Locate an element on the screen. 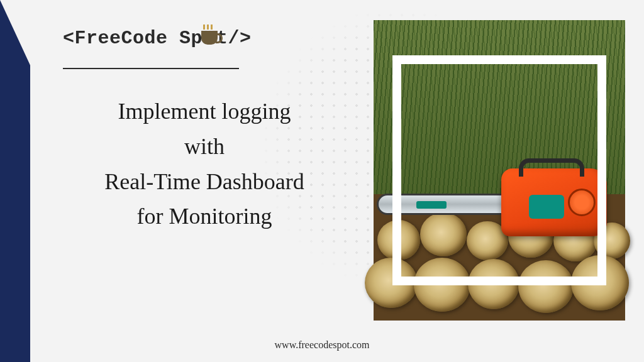 The width and height of the screenshot is (644, 362). chainsaw-bar is located at coordinates (444, 204).